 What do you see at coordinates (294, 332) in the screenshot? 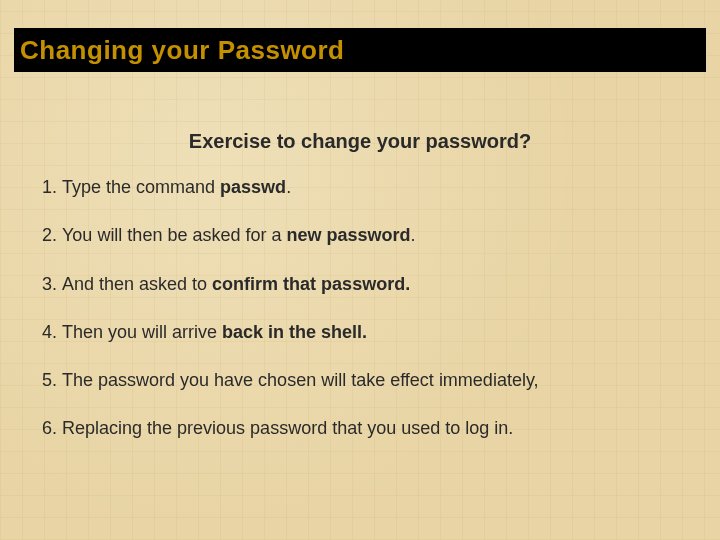
I see `step-text-bold: back in the shell.` at bounding box center [294, 332].